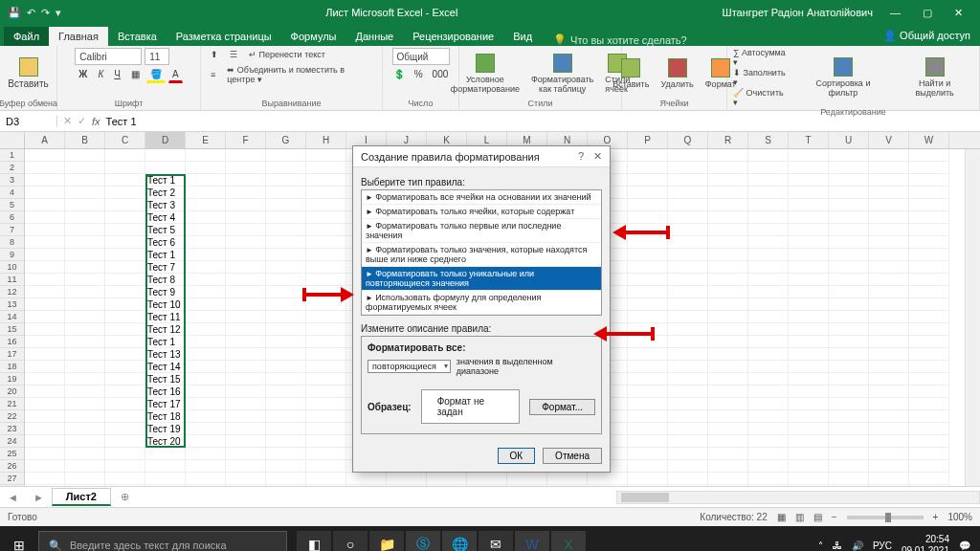 This screenshot has height=551, width=980. What do you see at coordinates (214, 55) in the screenshot?
I see `align-top-button: ⬆` at bounding box center [214, 55].